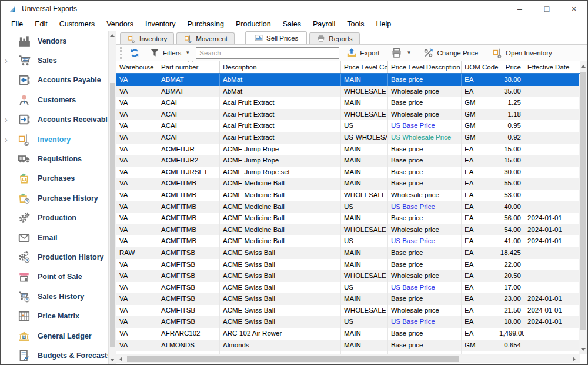  Describe the element at coordinates (54, 277) in the screenshot. I see `sidebar-item-point-of-sale: Point of Sale` at that location.